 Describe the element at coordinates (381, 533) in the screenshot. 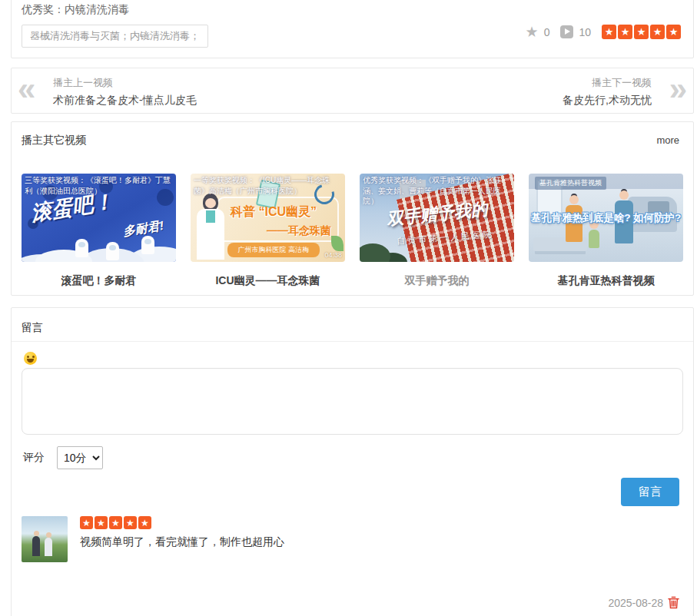

I see `comment-body: ★★★★★ 视频简单明了，看完就懂了，制作也超用心` at that location.